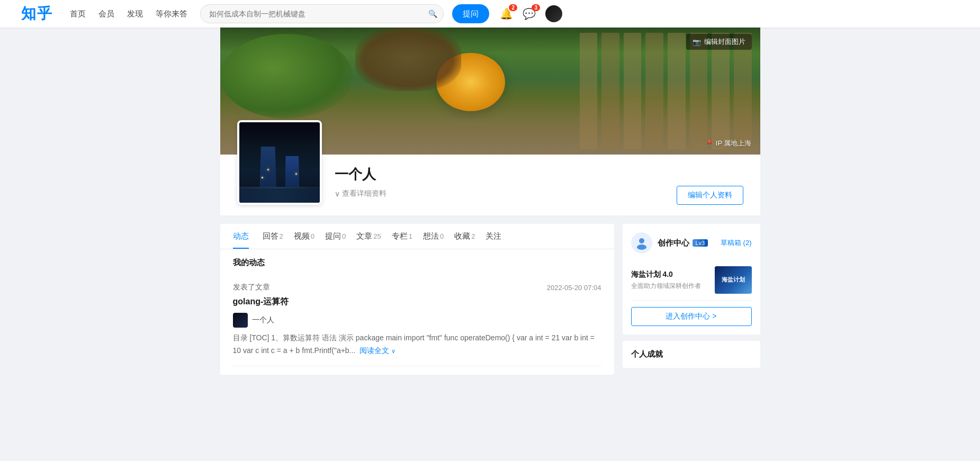  What do you see at coordinates (673, 243) in the screenshot?
I see `creation-center-label: 创作中心` at bounding box center [673, 243].